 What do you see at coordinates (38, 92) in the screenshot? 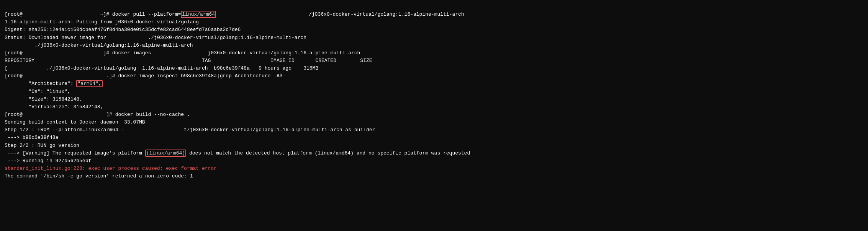
I see `terminal-text: "Os": "linux",` at bounding box center [38, 92].